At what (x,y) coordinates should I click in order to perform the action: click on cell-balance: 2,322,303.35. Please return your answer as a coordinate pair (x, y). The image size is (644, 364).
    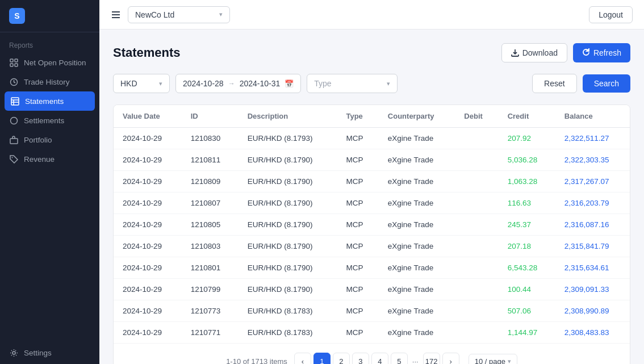
    Looking at the image, I should click on (593, 160).